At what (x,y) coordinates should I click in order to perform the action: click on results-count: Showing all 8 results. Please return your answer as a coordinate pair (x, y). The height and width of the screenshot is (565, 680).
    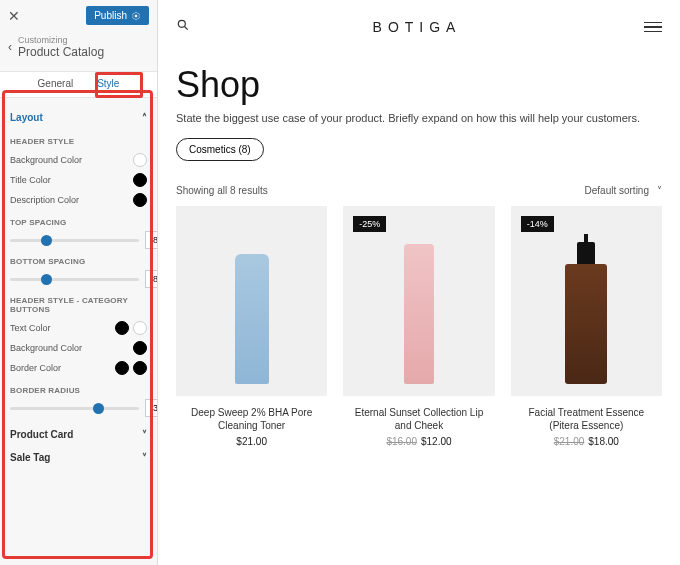
    Looking at the image, I should click on (222, 190).